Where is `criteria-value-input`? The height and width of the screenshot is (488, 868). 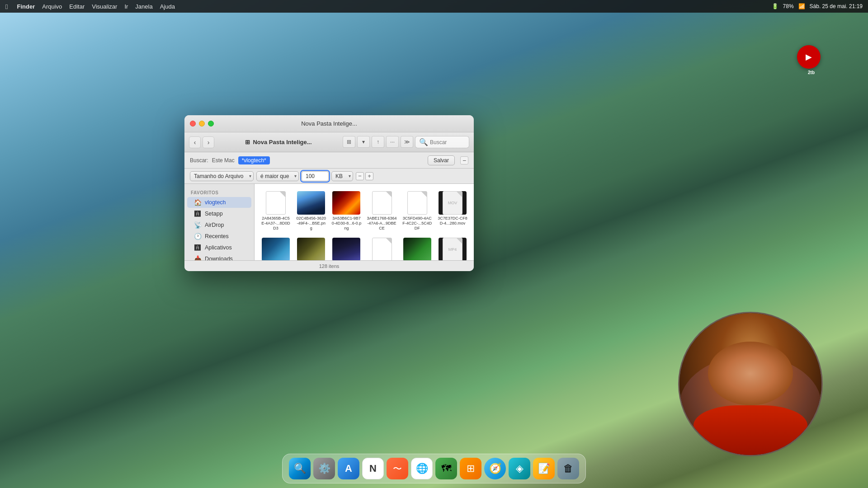 criteria-value-input is located at coordinates (315, 176).